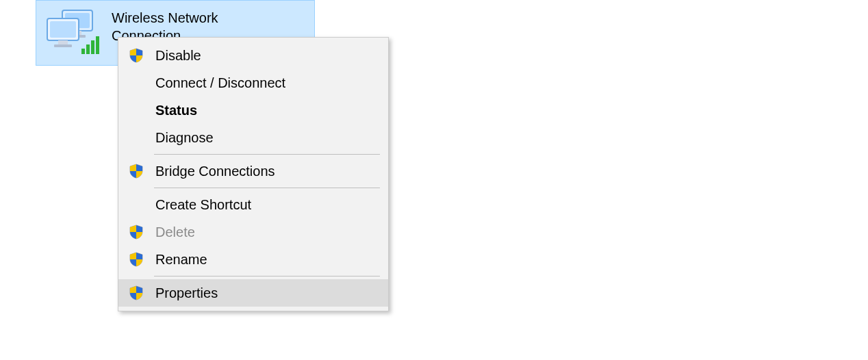  I want to click on menu-status: Status, so click(253, 110).